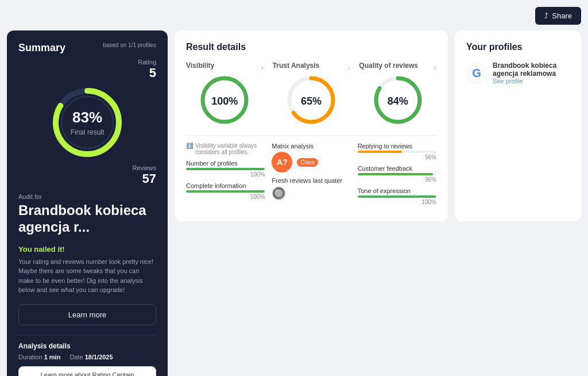  Describe the element at coordinates (53, 357) in the screenshot. I see `analysis-duration: 1 min` at that location.